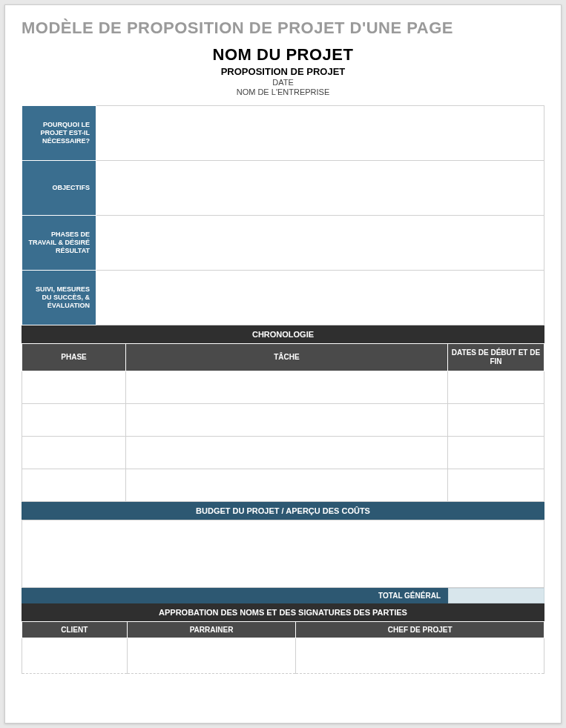 The image size is (566, 728). I want to click on approval-title: APPROBATION DES NOMS ET DES SIGNATURES D…, so click(283, 612).